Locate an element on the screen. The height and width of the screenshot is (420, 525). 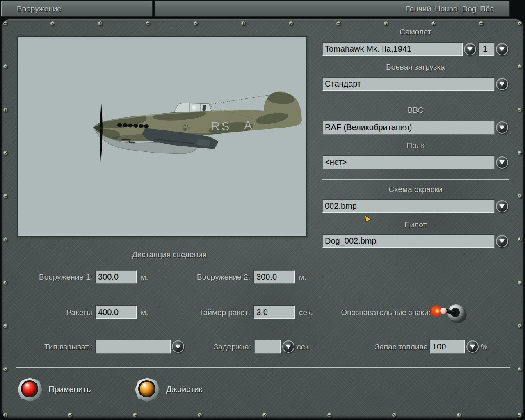
pilot-select-arrow is located at coordinates (502, 241).